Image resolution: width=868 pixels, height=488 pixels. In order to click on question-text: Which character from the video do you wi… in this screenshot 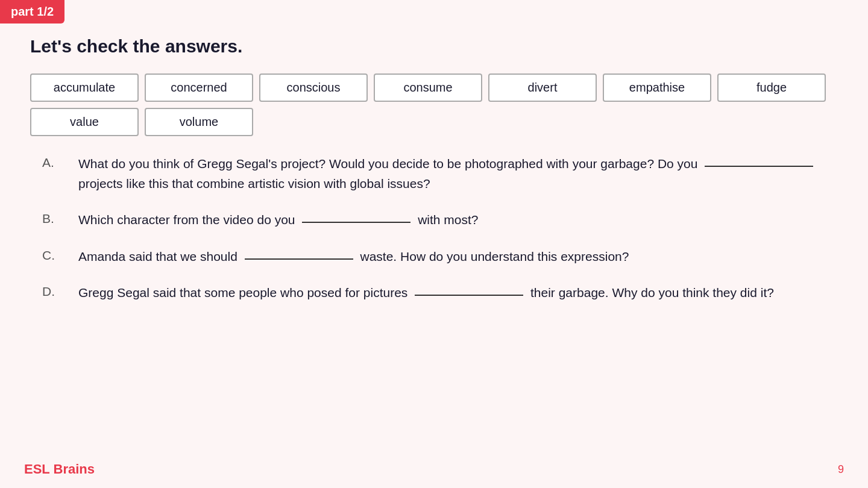, I will do `click(461, 221)`.